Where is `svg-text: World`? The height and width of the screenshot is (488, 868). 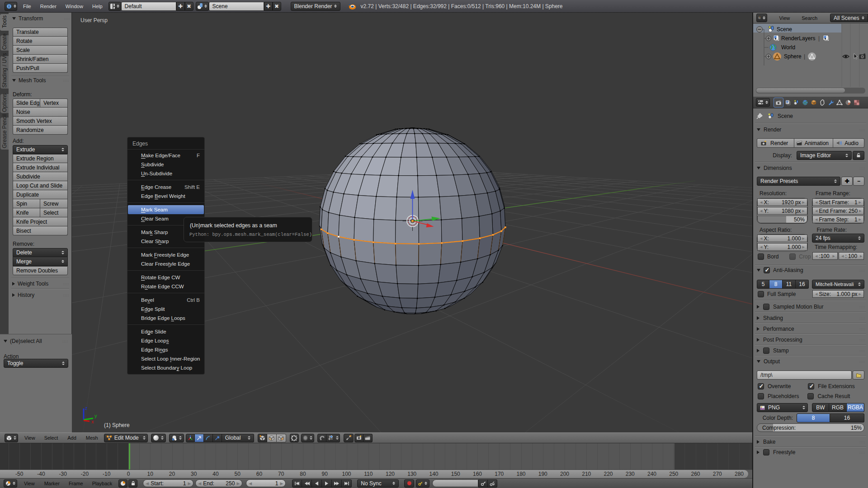 svg-text: World is located at coordinates (788, 47).